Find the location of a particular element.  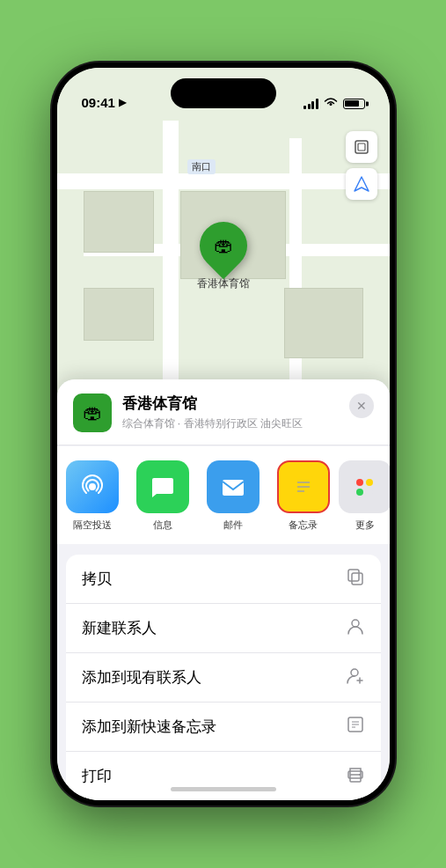

share-item-notes: 备忘录 is located at coordinates (303, 497).